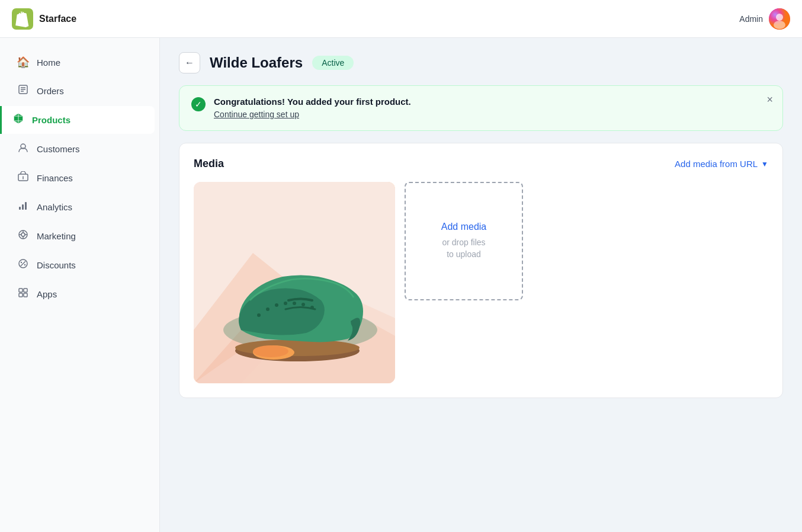 The image size is (802, 532). Describe the element at coordinates (721, 164) in the screenshot. I see `add-media-url-button: Add media from URL ▼` at that location.